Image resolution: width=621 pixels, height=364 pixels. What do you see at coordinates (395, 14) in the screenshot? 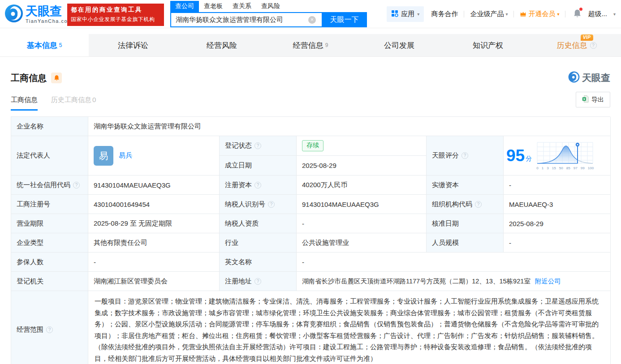
I see `apps-grid-icon` at bounding box center [395, 14].